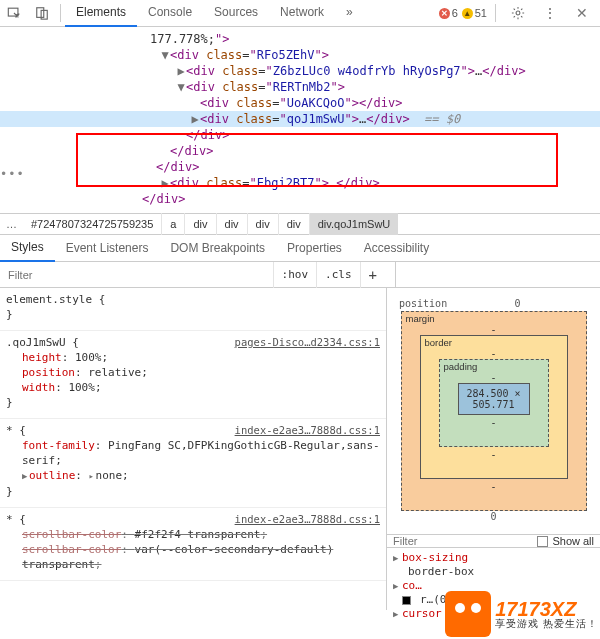 The image size is (600, 639). Describe the element at coordinates (494, 399) in the screenshot. I see `box-content: 284.500 × 505.771` at that location.